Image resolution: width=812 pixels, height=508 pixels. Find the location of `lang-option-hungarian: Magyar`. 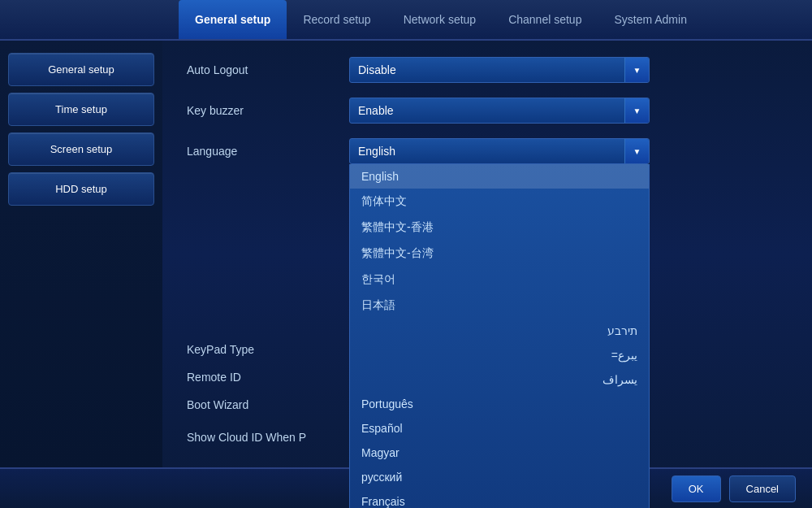

lang-option-hungarian: Magyar is located at coordinates (499, 453).